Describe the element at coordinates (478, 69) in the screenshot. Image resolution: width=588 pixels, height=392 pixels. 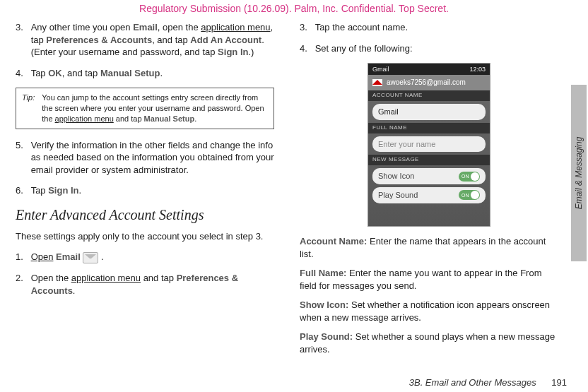
I see `phone-clock: 12:03` at that location.